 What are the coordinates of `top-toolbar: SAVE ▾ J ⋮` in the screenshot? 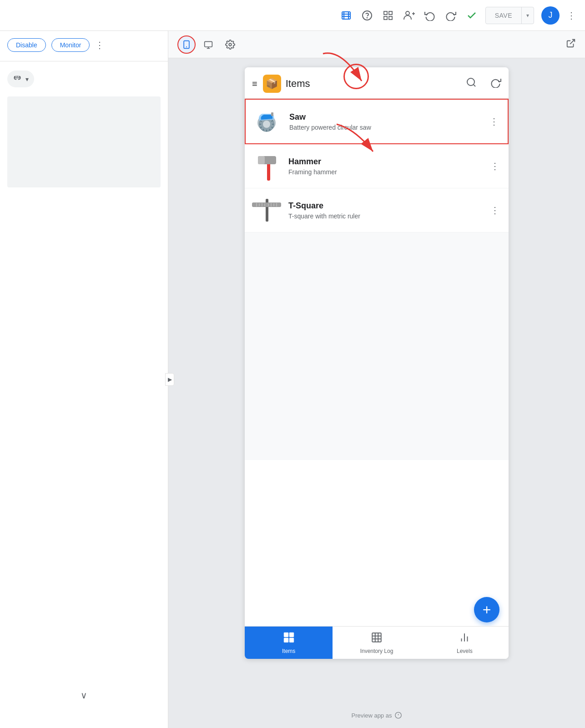 It's located at (292, 15).